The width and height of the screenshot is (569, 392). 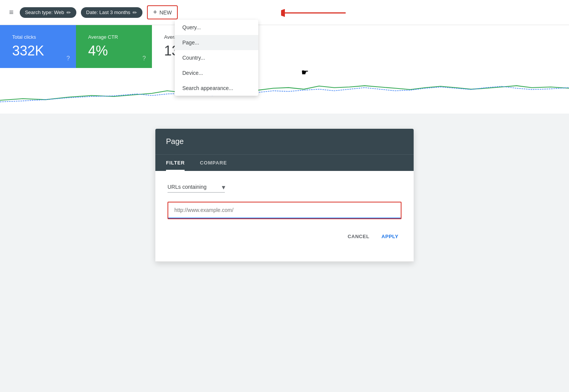 I want to click on avg-ctr-value: 4%, so click(x=114, y=51).